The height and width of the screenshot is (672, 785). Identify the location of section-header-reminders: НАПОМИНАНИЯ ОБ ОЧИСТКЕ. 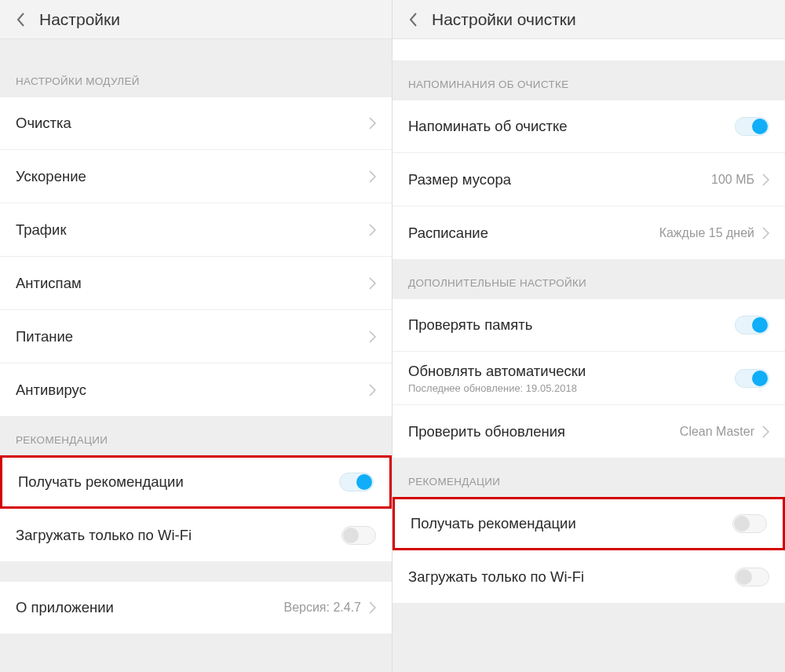
(589, 80).